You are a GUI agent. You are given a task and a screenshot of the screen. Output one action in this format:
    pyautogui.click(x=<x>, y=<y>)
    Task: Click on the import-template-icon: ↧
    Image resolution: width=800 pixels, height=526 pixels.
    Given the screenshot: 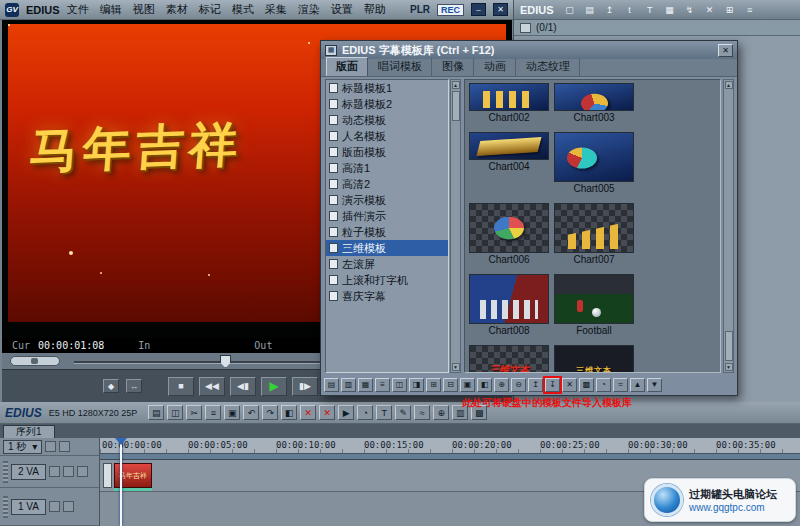 What is the action you would take?
    pyautogui.click(x=552, y=385)
    